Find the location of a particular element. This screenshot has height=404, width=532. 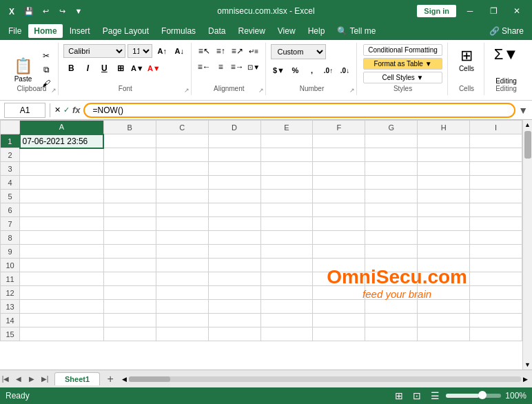

increase-decimal-button: .0↑ is located at coordinates (328, 70).